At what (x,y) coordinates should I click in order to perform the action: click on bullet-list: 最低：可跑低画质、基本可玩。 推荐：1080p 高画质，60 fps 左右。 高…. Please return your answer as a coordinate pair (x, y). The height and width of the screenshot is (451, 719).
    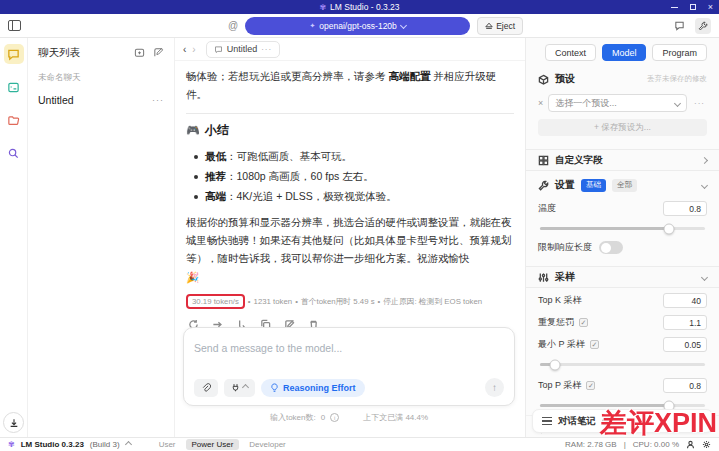
    Looking at the image, I should click on (353, 177).